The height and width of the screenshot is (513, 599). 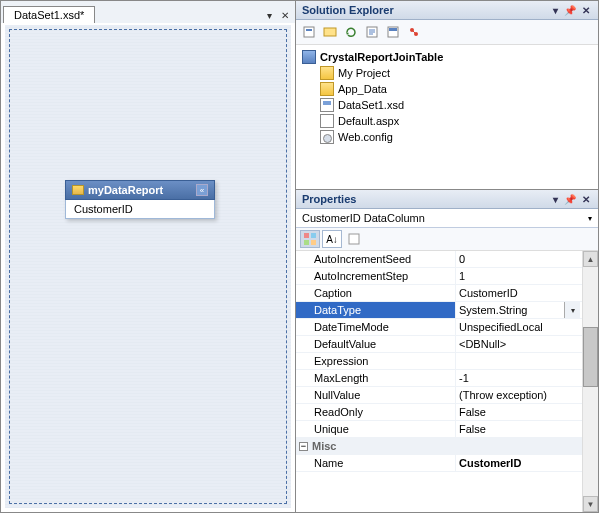 What do you see at coordinates (309, 32) in the screenshot?
I see `properties-icon` at bounding box center [309, 32].